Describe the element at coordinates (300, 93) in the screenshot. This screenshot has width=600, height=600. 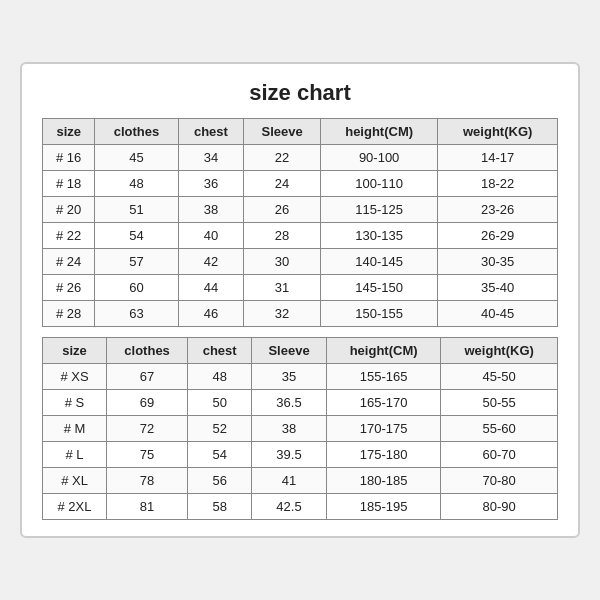
I see `chart-title: size chart` at that location.